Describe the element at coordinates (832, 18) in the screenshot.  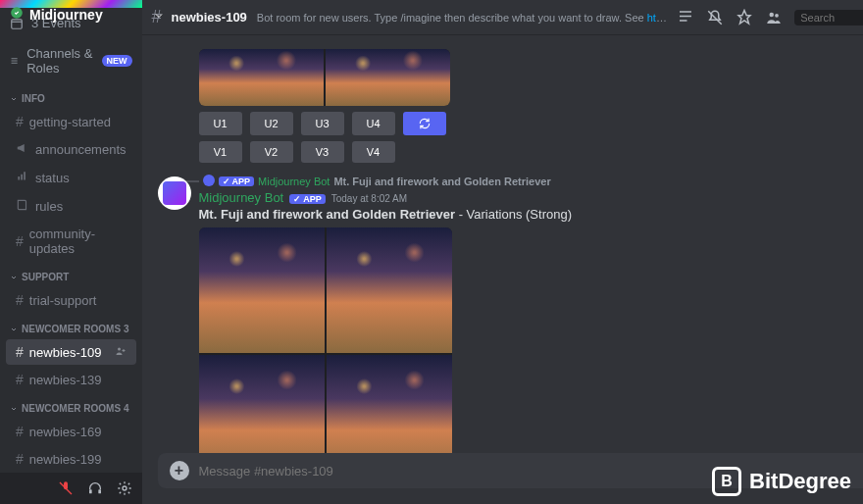
I see `search-input` at that location.